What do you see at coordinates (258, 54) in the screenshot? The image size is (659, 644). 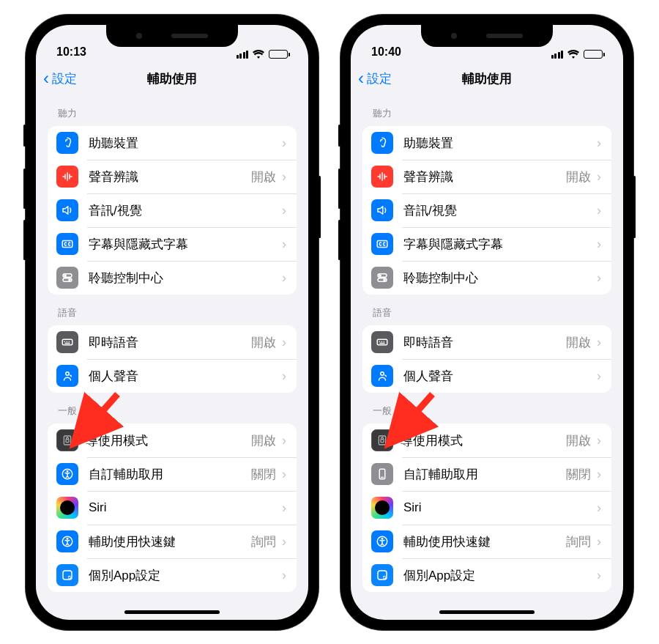 I see `wifi-icon` at bounding box center [258, 54].